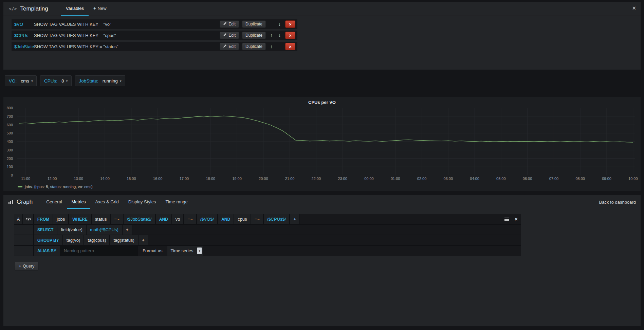 This screenshot has width=644, height=330. Describe the element at coordinates (72, 230) in the screenshot. I see `select-field-segment: field(value)` at that location.